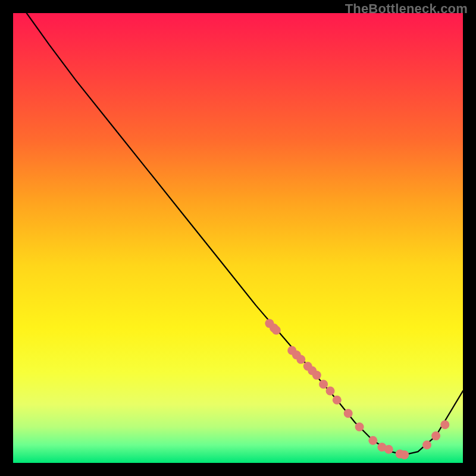 This screenshot has width=476, height=476. Describe the element at coordinates (406, 9) in the screenshot. I see `watermark-text: TheBottleneck.com` at that location.